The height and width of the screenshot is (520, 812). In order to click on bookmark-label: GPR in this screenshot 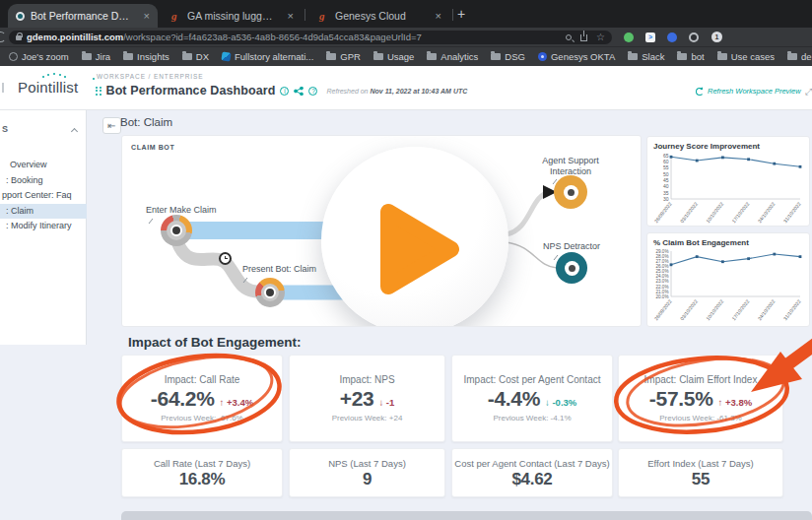, I will do `click(351, 57)`.